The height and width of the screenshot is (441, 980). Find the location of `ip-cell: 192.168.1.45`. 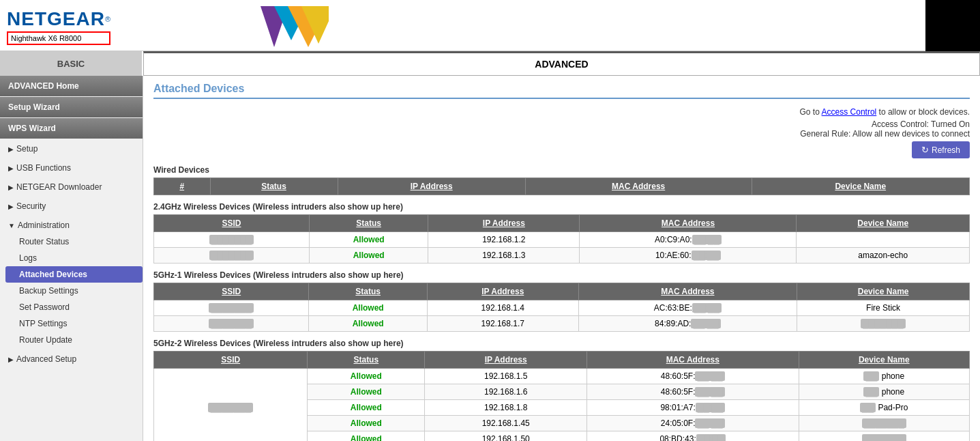

ip-cell: 192.168.1.45 is located at coordinates (506, 423).